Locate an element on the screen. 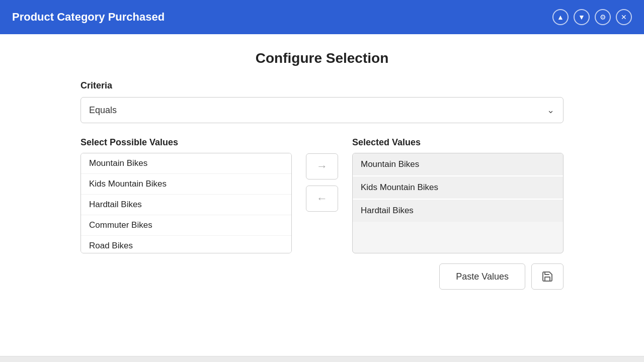  selected-item: Kids Mountain Bikes is located at coordinates (458, 188).